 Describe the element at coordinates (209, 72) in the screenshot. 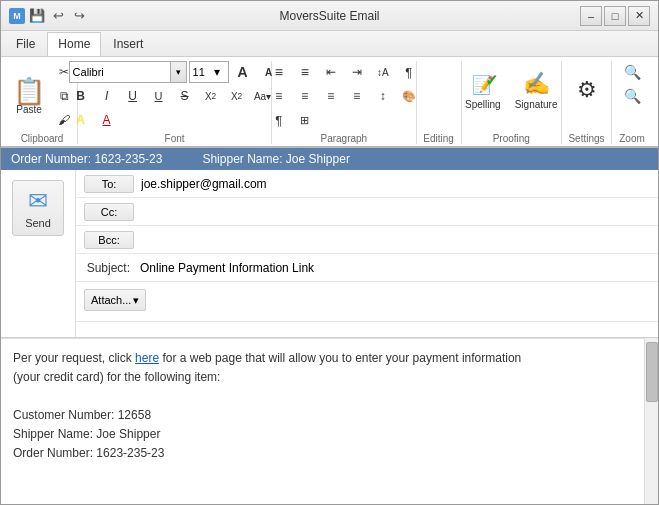

I see `font-size-selector: ▾` at that location.